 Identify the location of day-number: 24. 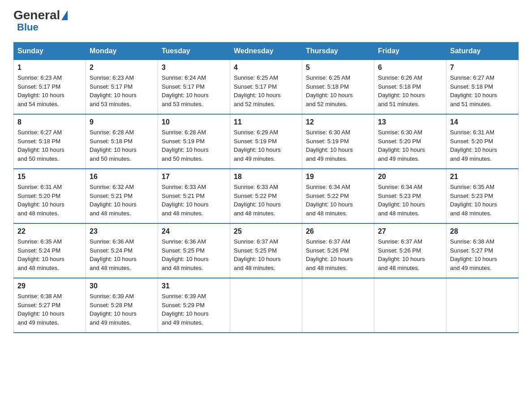
(194, 231).